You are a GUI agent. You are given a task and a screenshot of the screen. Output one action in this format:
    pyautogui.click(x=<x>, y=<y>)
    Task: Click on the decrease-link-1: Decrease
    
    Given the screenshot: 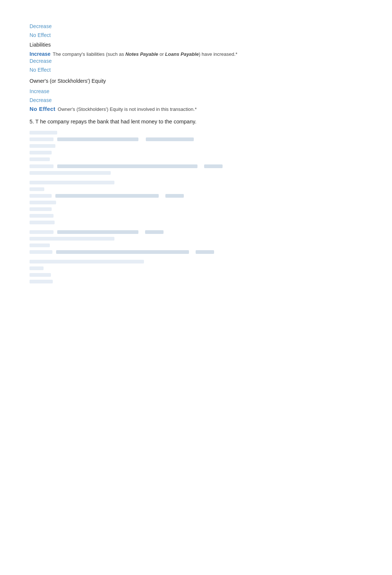 What is the action you would take?
    pyautogui.click(x=196, y=27)
    